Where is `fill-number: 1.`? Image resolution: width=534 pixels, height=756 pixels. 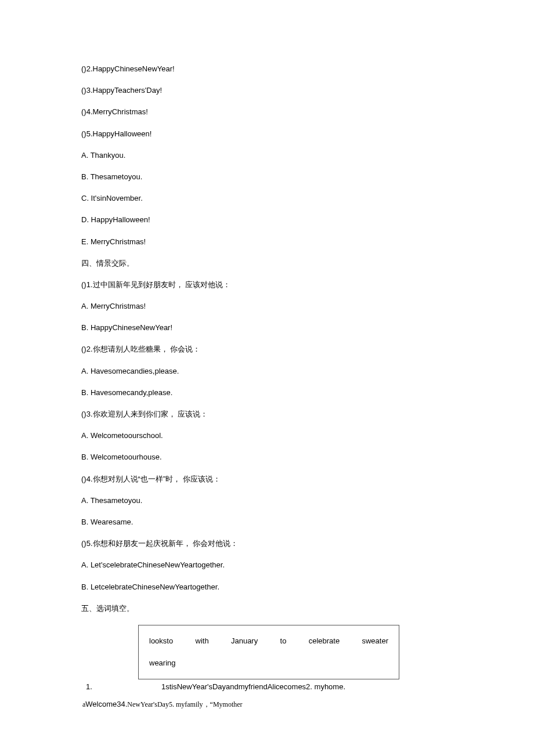 fill-number: 1. is located at coordinates (92, 687).